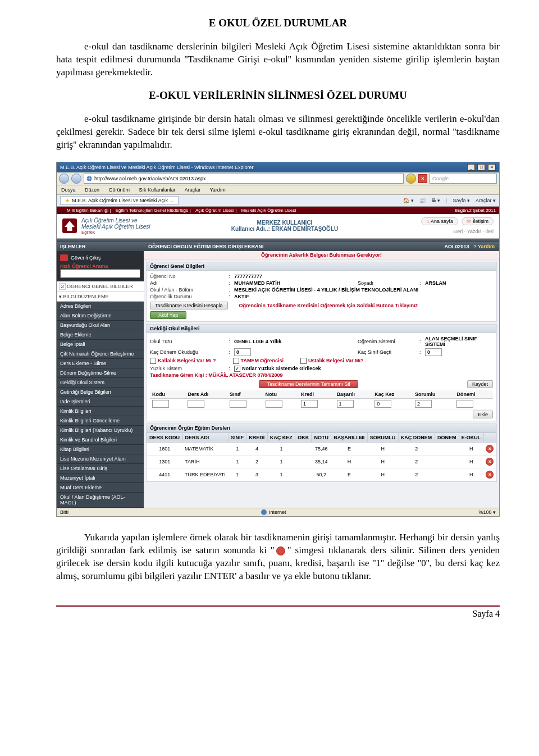  Describe the element at coordinates (119, 201) in the screenshot. I see `browser-tab: ★ M.E.B. Açık Öğretim Lisesi ve Mesleki …` at that location.